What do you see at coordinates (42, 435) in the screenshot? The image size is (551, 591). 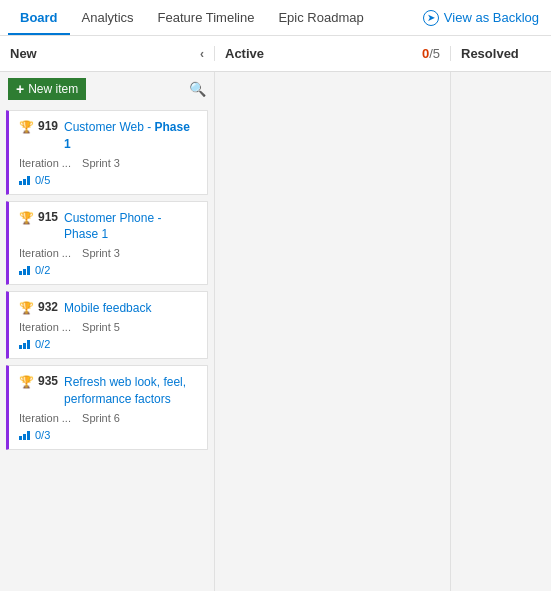 I see `progress-label: 0/3` at bounding box center [42, 435].